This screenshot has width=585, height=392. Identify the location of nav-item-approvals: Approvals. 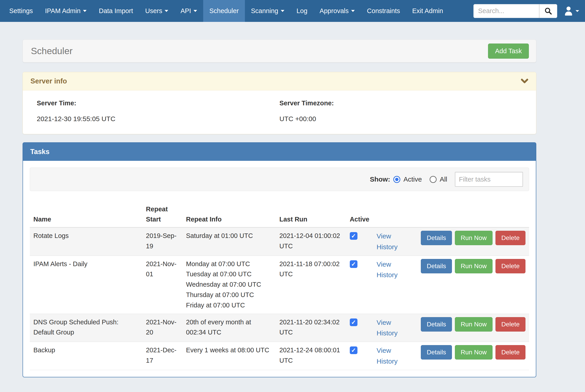
(337, 11).